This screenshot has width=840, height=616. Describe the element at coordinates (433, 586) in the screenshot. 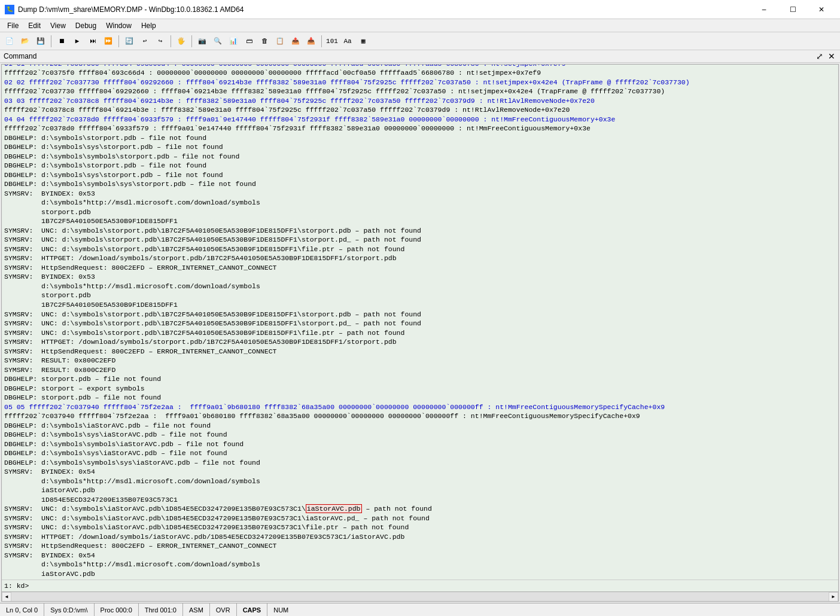

I see `command-input` at that location.